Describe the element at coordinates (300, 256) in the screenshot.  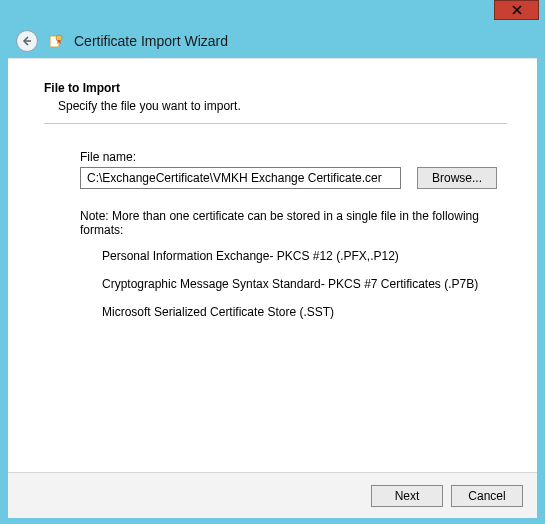
I see `format-item: Personal Information Exchange- PKCS #12 …` at that location.